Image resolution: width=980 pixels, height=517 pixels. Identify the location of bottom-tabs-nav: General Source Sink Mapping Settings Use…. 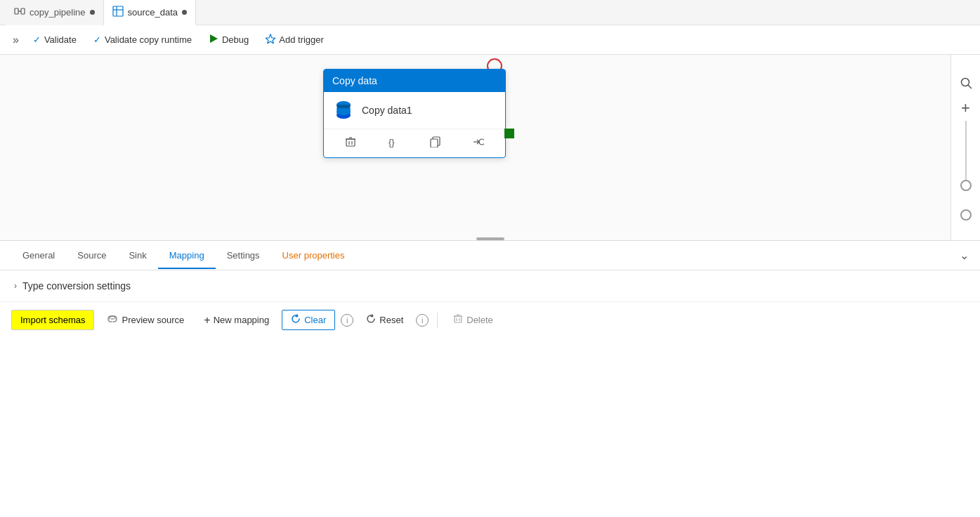
(490, 256).